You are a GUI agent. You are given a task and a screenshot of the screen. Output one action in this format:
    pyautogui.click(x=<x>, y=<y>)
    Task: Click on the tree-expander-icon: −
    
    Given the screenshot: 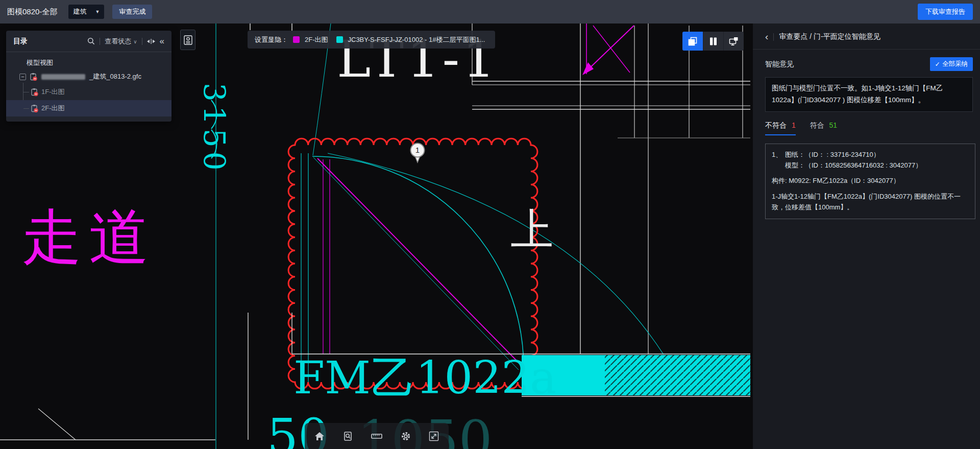 What is the action you would take?
    pyautogui.click(x=22, y=77)
    